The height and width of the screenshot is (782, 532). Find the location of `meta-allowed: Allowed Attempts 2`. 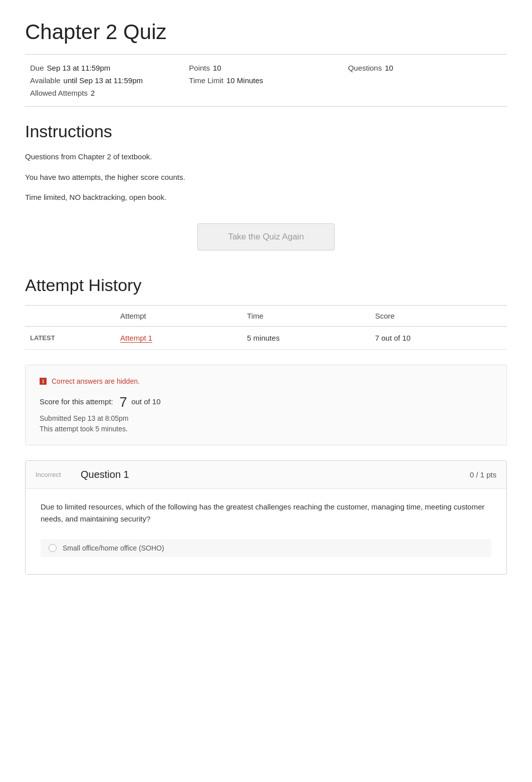

meta-allowed: Allowed Attempts 2 is located at coordinates (107, 93).